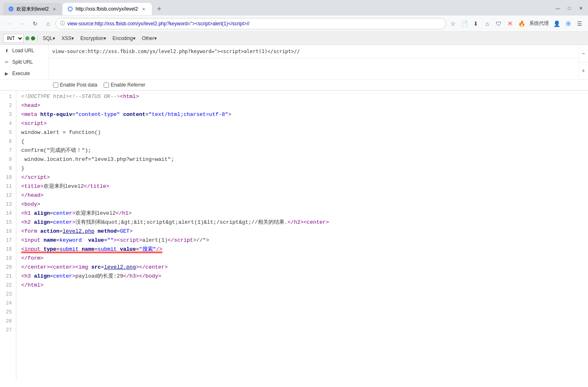 The width and height of the screenshot is (588, 387). What do you see at coordinates (33, 9) in the screenshot?
I see `tab-1: O 欢迎来到level2 ✕` at bounding box center [33, 9].